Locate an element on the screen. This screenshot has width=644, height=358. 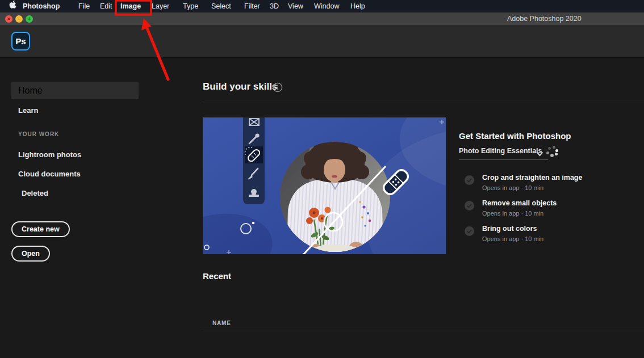
task-title: Remove small objects is located at coordinates (519, 203).